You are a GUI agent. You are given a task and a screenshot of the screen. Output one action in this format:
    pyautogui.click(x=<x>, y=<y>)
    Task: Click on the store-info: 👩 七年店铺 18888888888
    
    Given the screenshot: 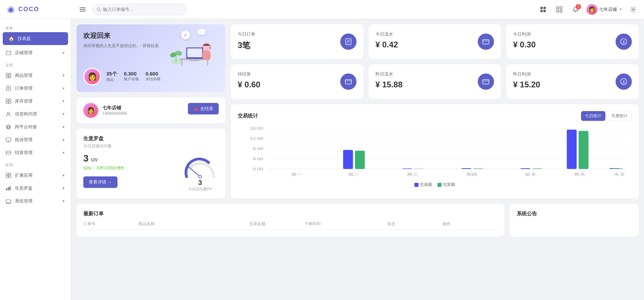 What is the action you would take?
    pyautogui.click(x=105, y=110)
    